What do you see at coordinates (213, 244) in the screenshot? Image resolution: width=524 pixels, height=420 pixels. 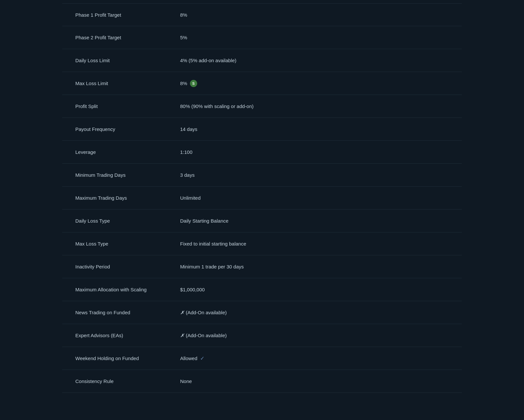 I see `max-loss-type-text: Fixed to initial starting balance` at bounding box center [213, 244].